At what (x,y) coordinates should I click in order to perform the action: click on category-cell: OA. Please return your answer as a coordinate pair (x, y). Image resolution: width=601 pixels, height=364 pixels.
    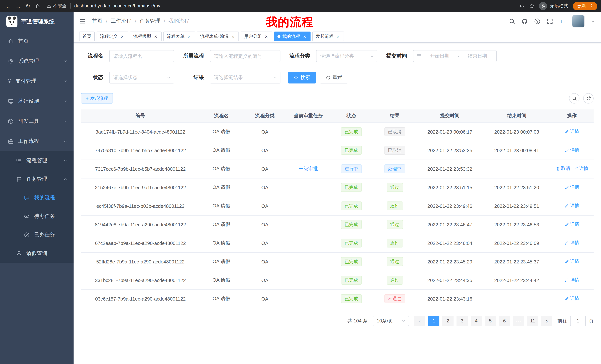
    Looking at the image, I should click on (265, 150).